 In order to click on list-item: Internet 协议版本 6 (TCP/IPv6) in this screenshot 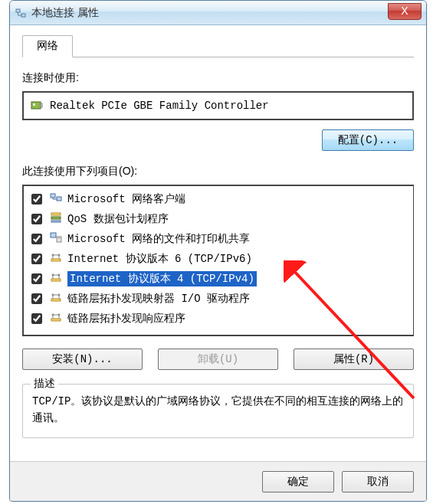, I will do `click(218, 259)`.